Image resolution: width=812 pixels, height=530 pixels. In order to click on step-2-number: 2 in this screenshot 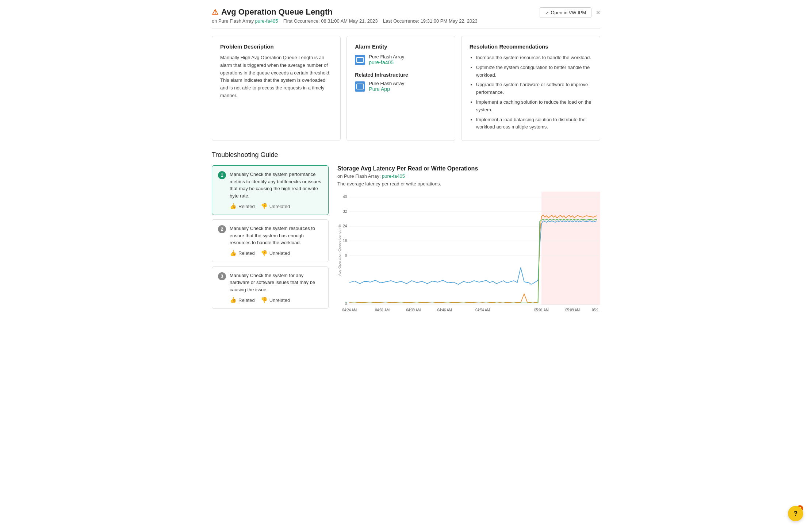, I will do `click(222, 229)`.